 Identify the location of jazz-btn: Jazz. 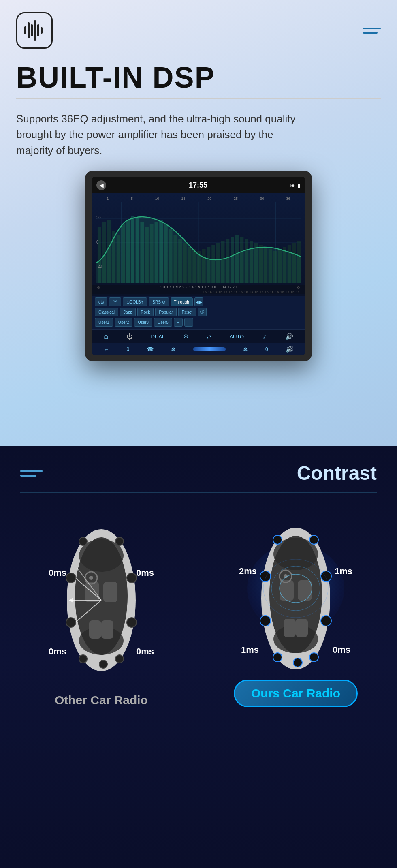
(128, 312).